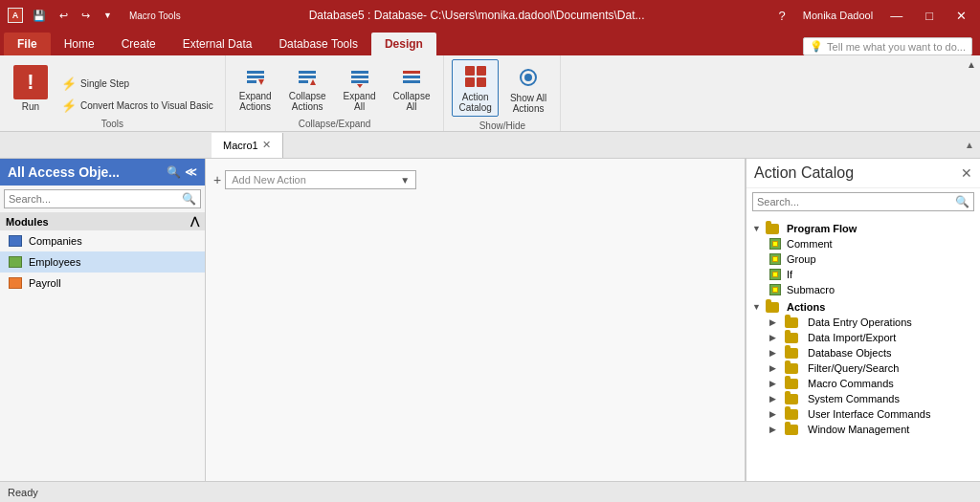 The image size is (980, 502). I want to click on tree-item-window-management: ▶ Window Management, so click(863, 429).